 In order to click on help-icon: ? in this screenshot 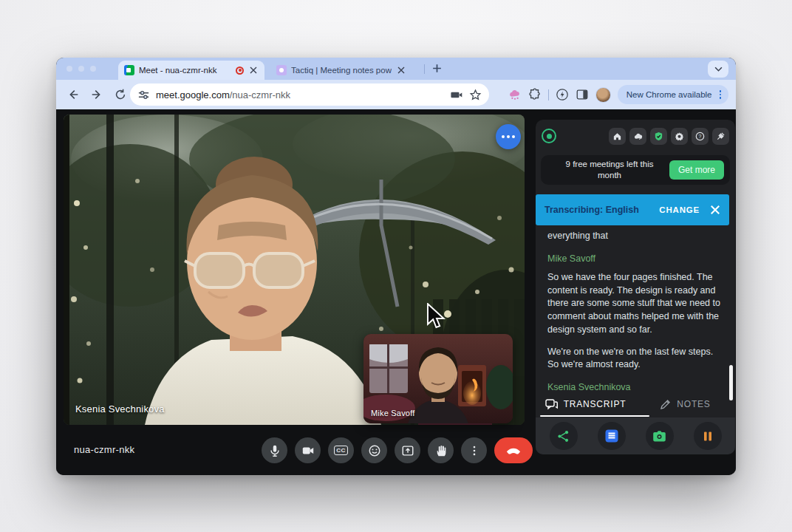, I will do `click(700, 136)`.